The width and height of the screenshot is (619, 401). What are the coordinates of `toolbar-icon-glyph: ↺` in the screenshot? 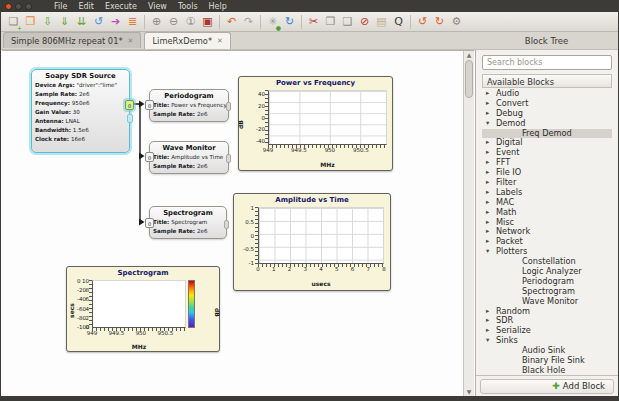 It's located at (422, 22).